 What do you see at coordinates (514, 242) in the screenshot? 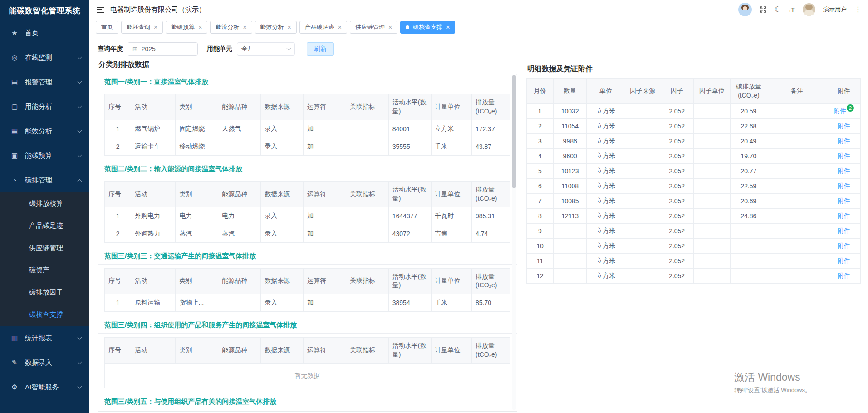
I see `left-panel-scrollbar` at bounding box center [514, 242].